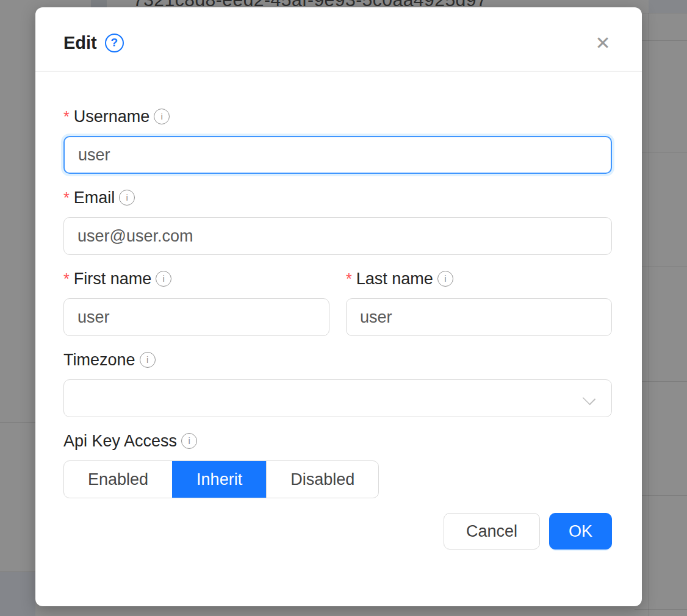 This screenshot has height=616, width=687. I want to click on background-table-vline, so click(649, 308).